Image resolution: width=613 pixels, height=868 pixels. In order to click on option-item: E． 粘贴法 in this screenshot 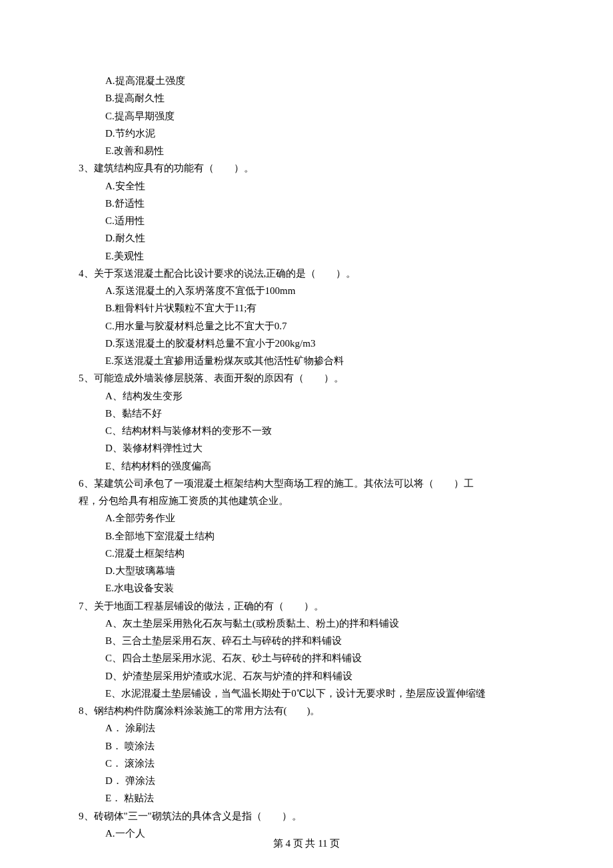, I will do `click(306, 798)`.